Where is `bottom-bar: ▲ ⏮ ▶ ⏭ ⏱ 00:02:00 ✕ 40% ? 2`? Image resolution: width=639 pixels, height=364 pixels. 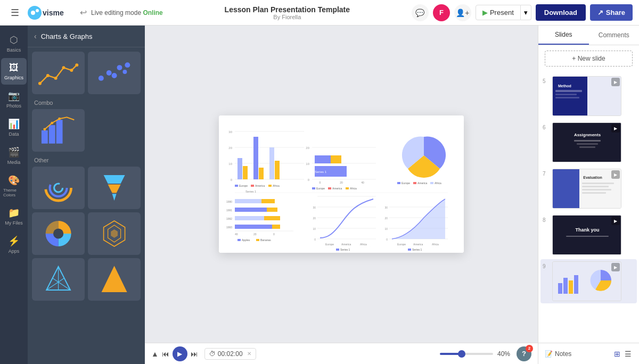 bottom-bar: ▲ ⏮ ▶ ⏭ ⏱ 00:02:00 ✕ 40% ? 2 is located at coordinates (341, 353).